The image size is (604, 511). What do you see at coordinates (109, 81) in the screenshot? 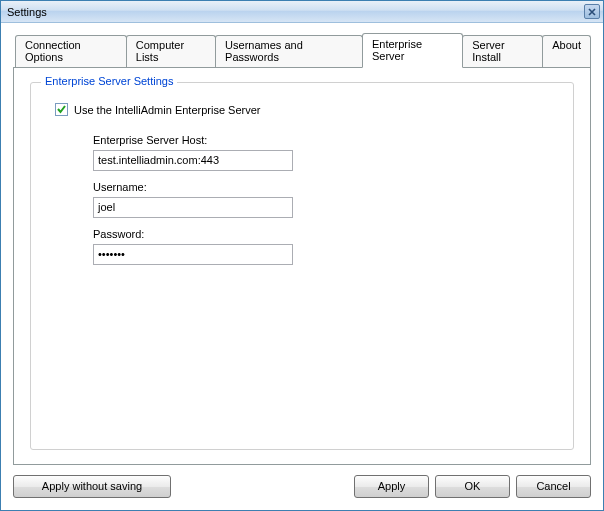
I see `groupbox-title: Enterprise Server Settings` at bounding box center [109, 81].